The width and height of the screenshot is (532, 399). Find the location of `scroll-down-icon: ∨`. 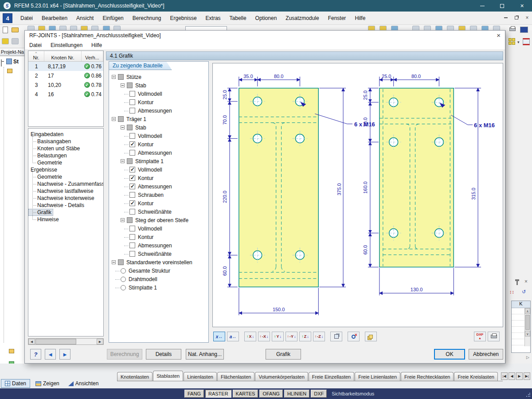

scroll-down-icon: ∨ is located at coordinates (528, 333).